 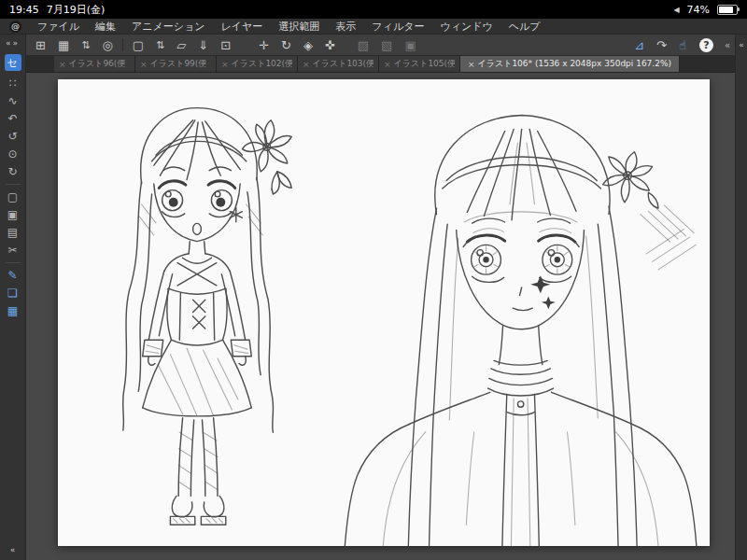 What do you see at coordinates (683, 45) in the screenshot?
I see `hand-tool-icon: ☝` at bounding box center [683, 45].